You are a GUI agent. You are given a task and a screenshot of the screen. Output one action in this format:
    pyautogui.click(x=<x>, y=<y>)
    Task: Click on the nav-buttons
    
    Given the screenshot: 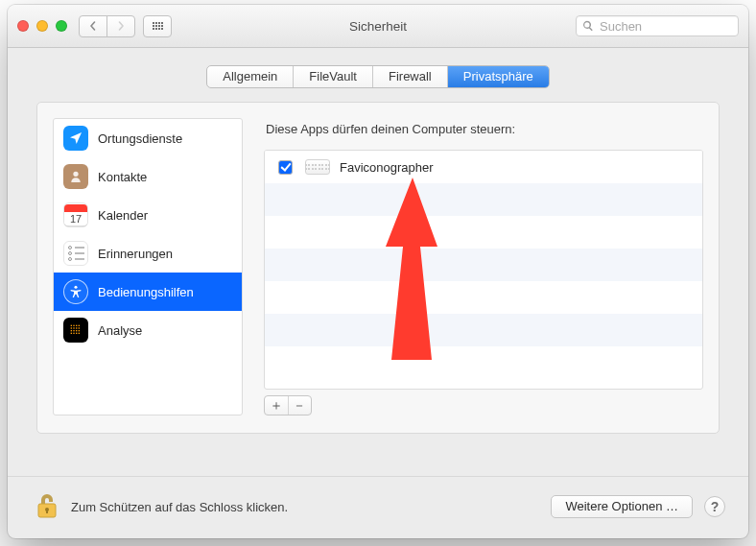 What is the action you would take?
    pyautogui.click(x=107, y=27)
    